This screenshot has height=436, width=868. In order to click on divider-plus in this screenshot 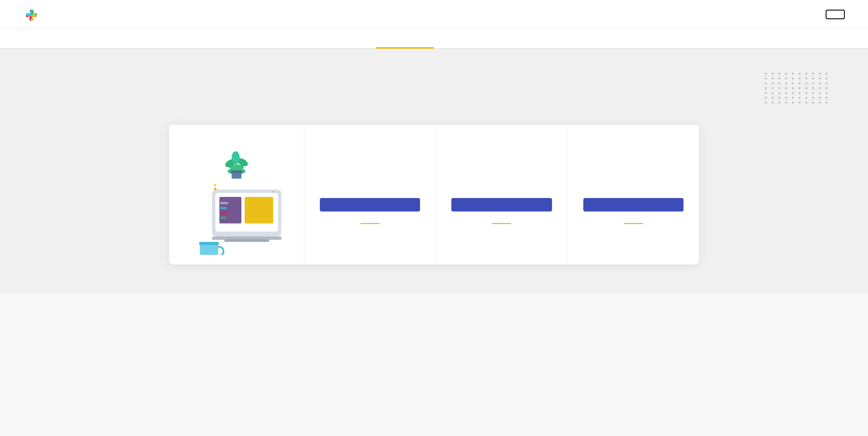, I will do `click(633, 224)`.